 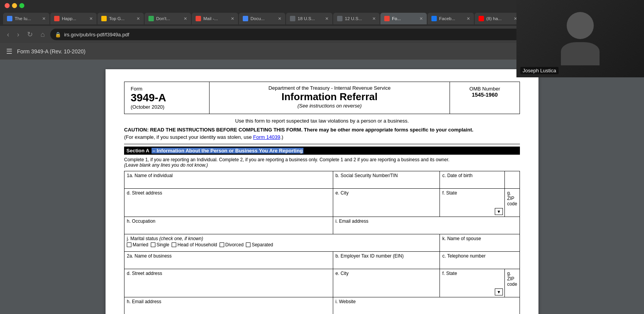 What do you see at coordinates (480, 263) in the screenshot?
I see `field-2c-input` at bounding box center [480, 263].